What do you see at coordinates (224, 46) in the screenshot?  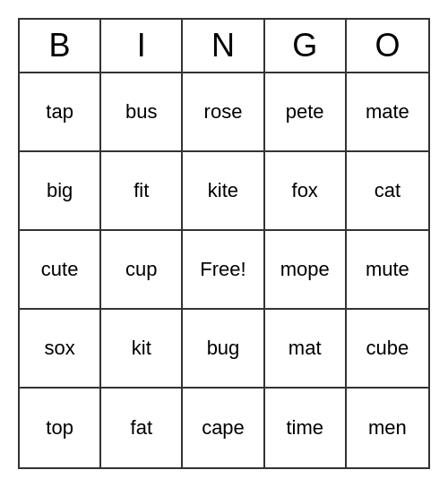 I see `header-letter-n: N` at bounding box center [224, 46].